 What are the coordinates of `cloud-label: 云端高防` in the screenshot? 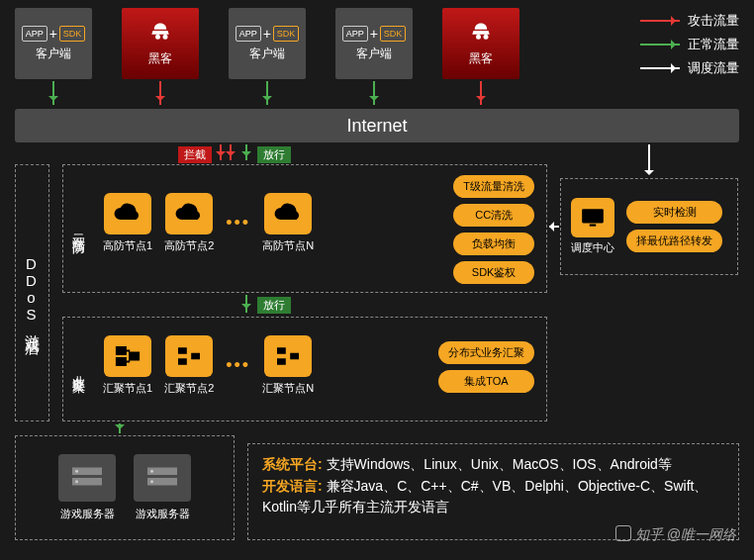 It's located at (78, 229).